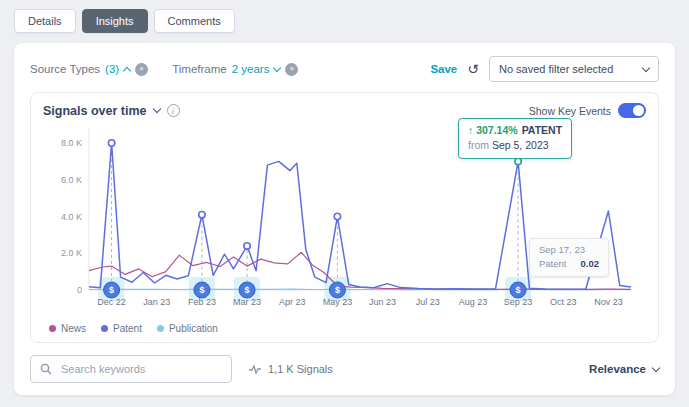 The image size is (689, 407). I want to click on news-dot-icon, so click(52, 328).